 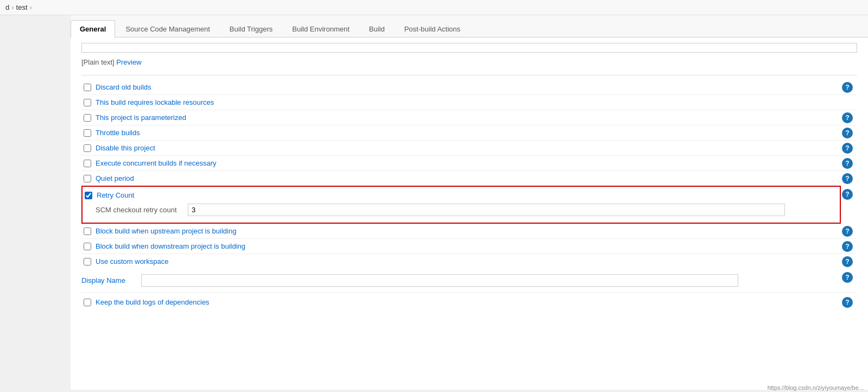 What do you see at coordinates (486, 210) in the screenshot?
I see `scm-retry-input` at bounding box center [486, 210].